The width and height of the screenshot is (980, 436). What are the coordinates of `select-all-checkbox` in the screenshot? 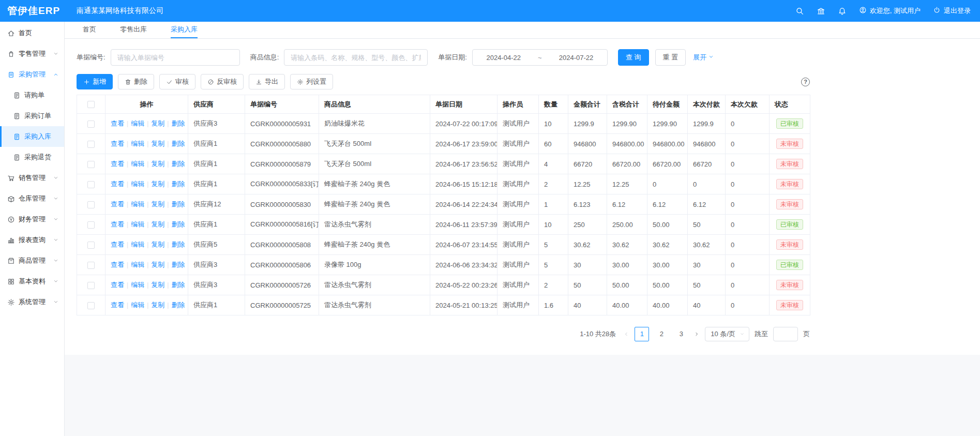 It's located at (91, 104).